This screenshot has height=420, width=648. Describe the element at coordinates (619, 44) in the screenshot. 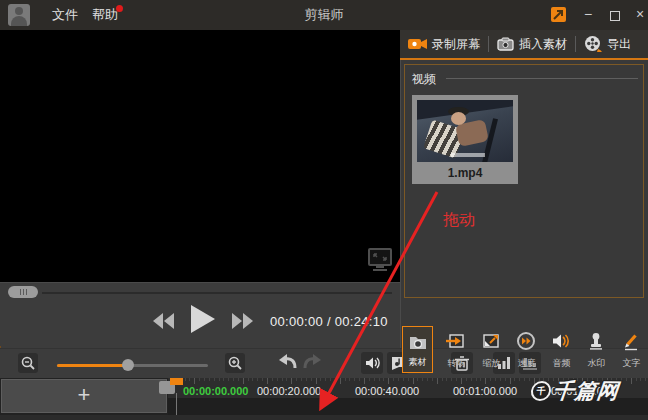

I see `export-label: 导出` at that location.